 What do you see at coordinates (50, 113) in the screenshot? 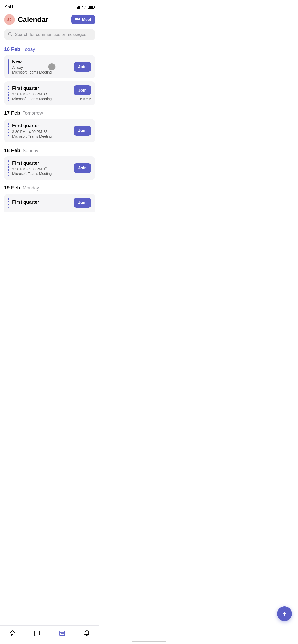
I see `date-header-feb17: 17 Feb Tomorrow` at bounding box center [50, 113].